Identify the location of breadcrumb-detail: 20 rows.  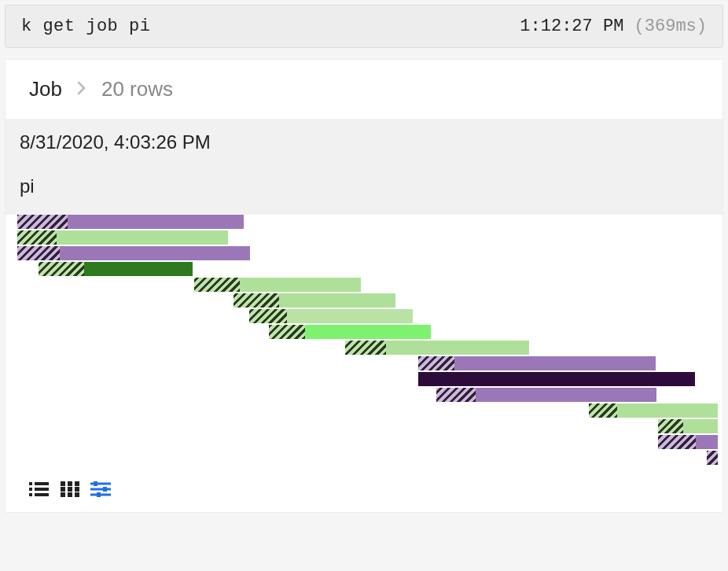
(137, 90).